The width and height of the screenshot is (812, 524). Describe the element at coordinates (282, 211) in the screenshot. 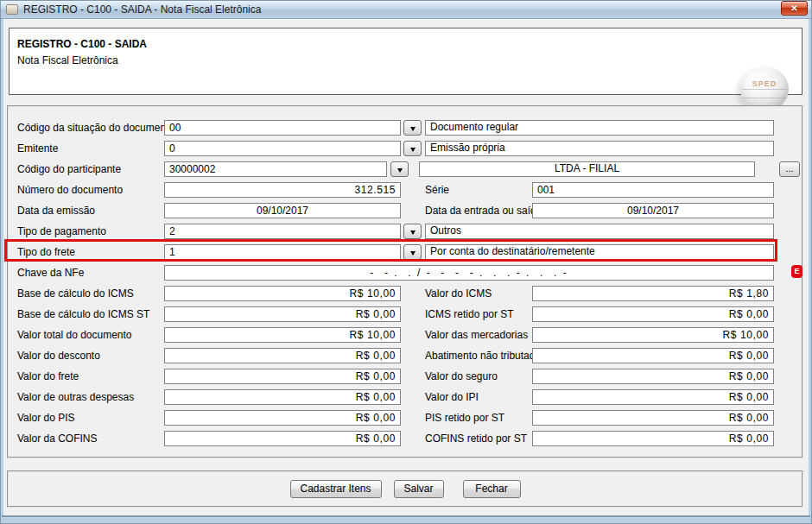

I see `data-emissao-input` at that location.